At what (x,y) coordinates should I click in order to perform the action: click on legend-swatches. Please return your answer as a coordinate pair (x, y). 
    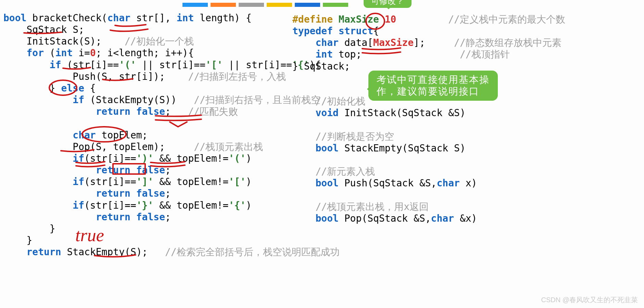
    Looking at the image, I should click on (265, 5).